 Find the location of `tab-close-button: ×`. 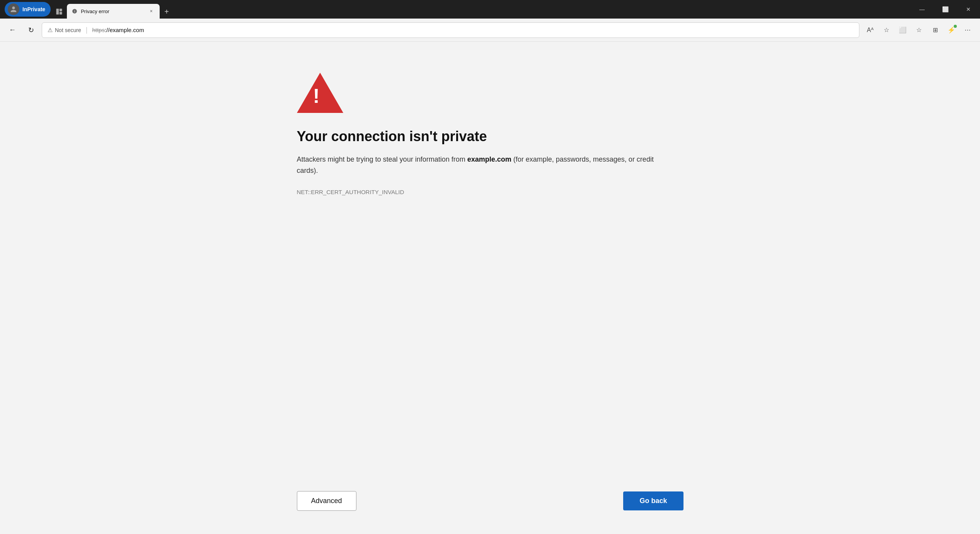

tab-close-button: × is located at coordinates (151, 11).